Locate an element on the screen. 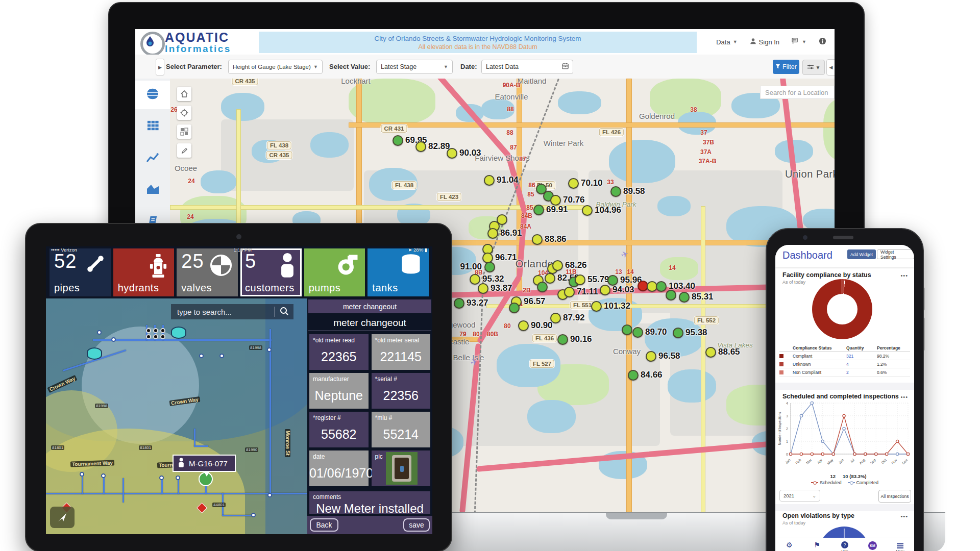 The height and width of the screenshot is (551, 980). sidebar-item-globe is located at coordinates (153, 95).